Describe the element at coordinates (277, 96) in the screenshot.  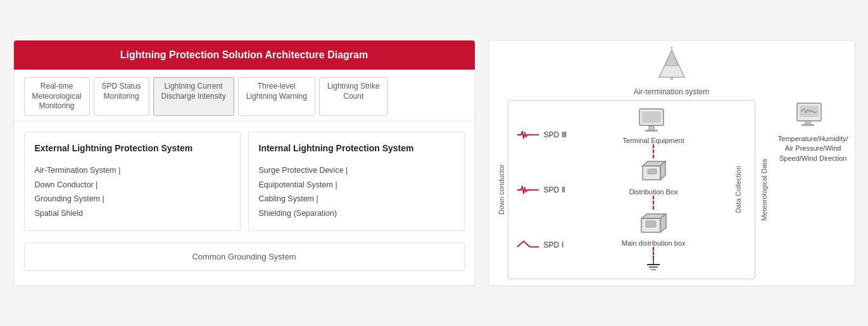
I see `tab-three-level: Three-levelLightning Warning` at that location.